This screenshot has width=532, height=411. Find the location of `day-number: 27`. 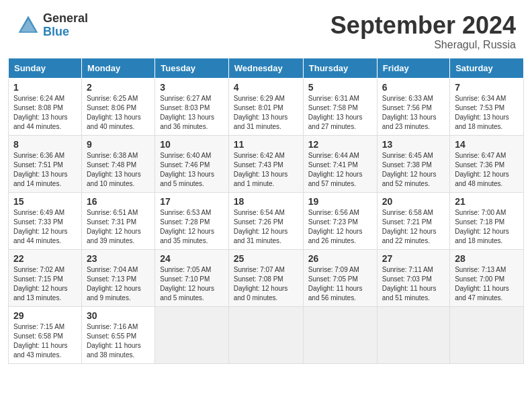

day-number: 27 is located at coordinates (414, 259).